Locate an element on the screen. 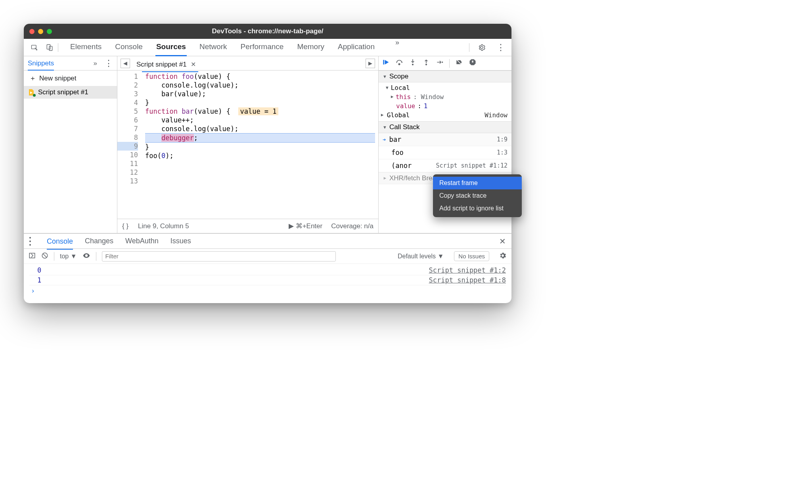 This screenshot has height=504, width=812. file-tab: Script snippet #1 ✕ is located at coordinates (166, 65).